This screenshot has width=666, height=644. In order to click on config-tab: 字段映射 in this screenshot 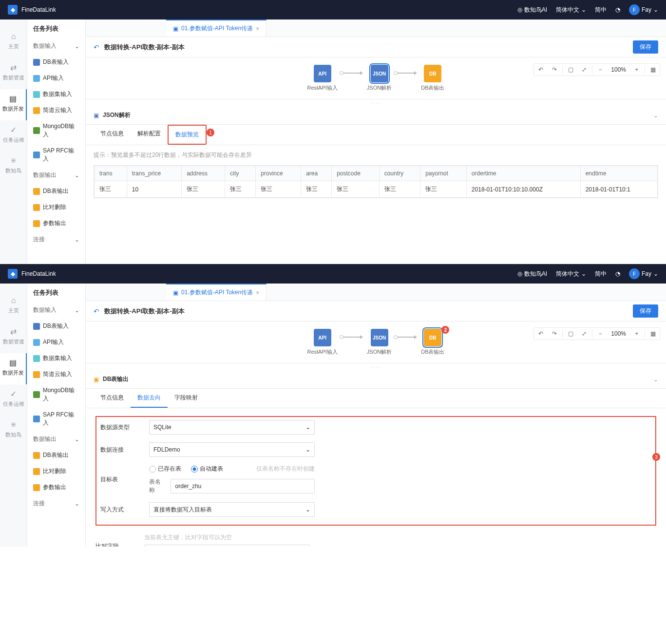, I will do `click(186, 398)`.